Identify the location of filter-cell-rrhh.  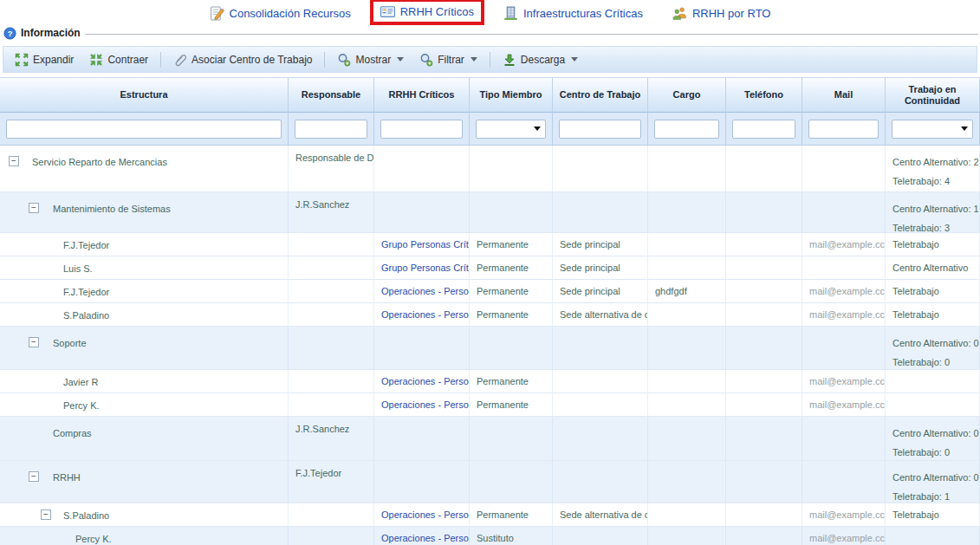
(422, 129).